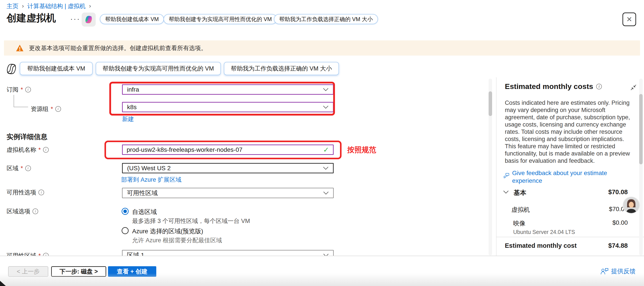 The image size is (644, 286). I want to click on panel-divider, so click(496, 167).